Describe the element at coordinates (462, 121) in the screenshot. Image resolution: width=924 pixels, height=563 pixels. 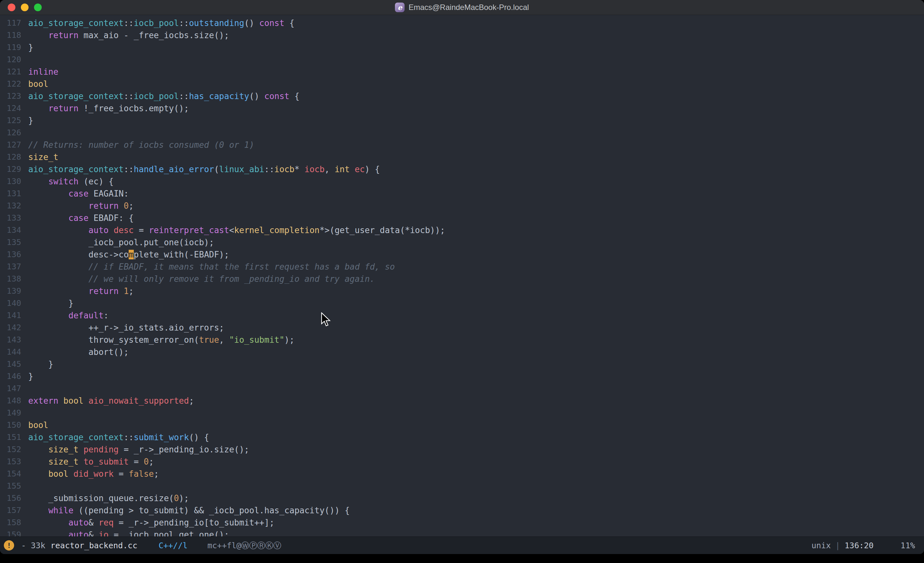
I see `code-line: 125}` at that location.